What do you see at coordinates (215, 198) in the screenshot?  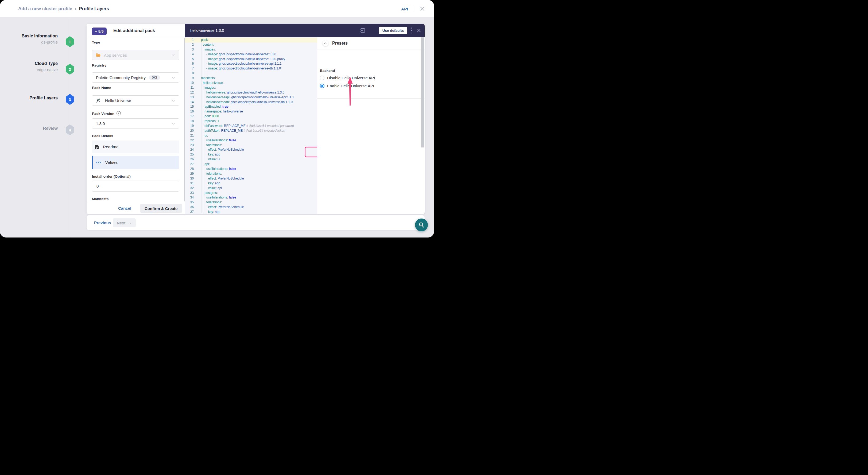 I see `line-content: useTolerations: false` at bounding box center [215, 198].